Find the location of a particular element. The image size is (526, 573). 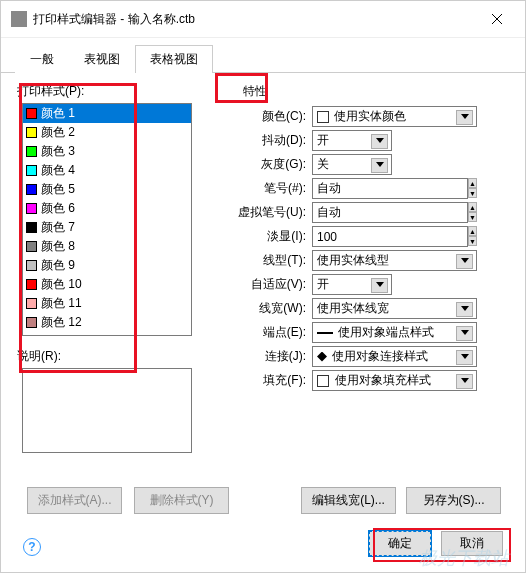

print-styles-label: 打印样式(P): is located at coordinates (107, 92).